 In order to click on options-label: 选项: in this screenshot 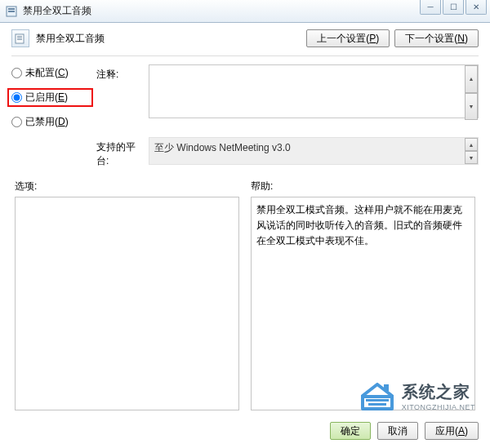, I will do `click(127, 186)`.